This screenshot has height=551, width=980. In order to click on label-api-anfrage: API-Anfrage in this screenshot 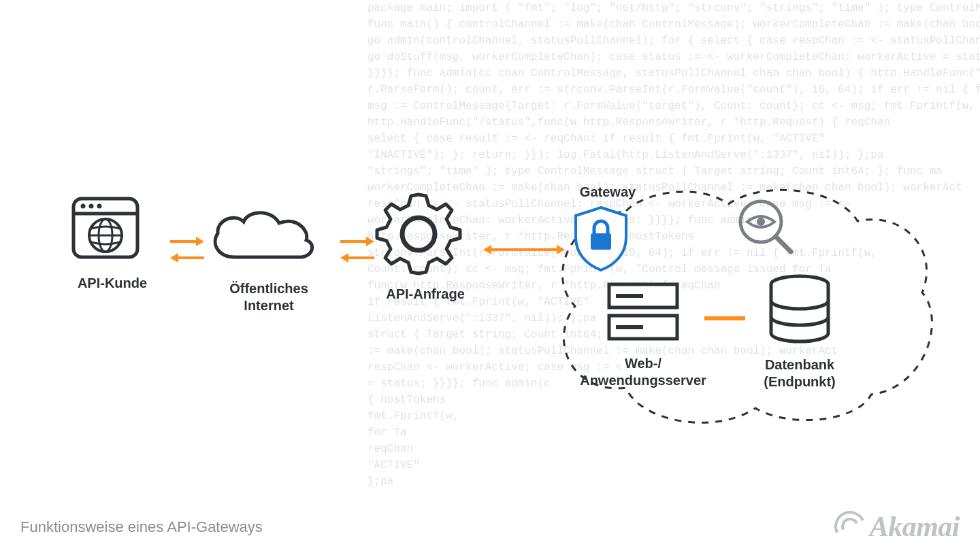, I will do `click(425, 294)`.